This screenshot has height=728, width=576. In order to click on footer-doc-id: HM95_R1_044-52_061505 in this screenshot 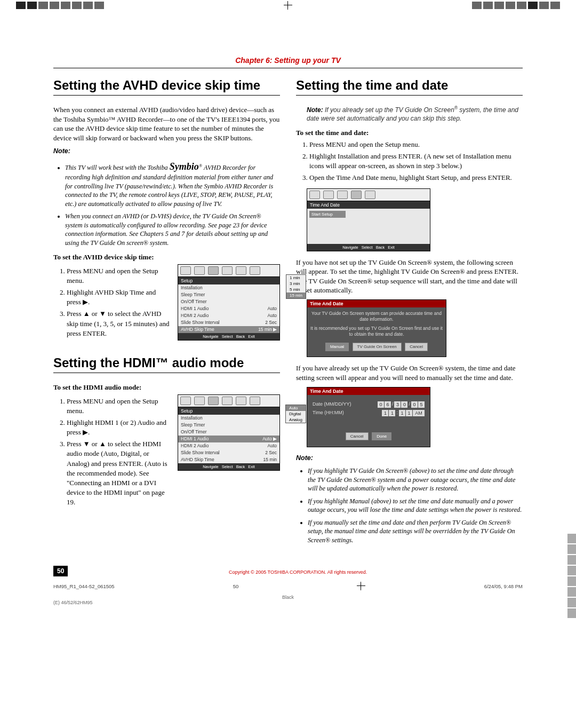, I will do `click(84, 586)`.